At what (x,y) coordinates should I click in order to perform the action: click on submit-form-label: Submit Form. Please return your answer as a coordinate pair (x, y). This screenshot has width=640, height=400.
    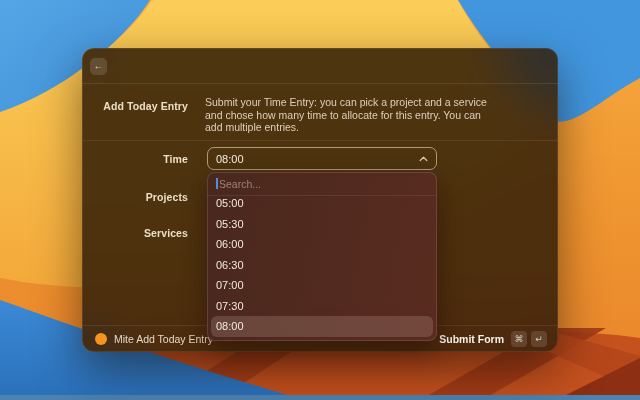
    Looking at the image, I should click on (472, 339).